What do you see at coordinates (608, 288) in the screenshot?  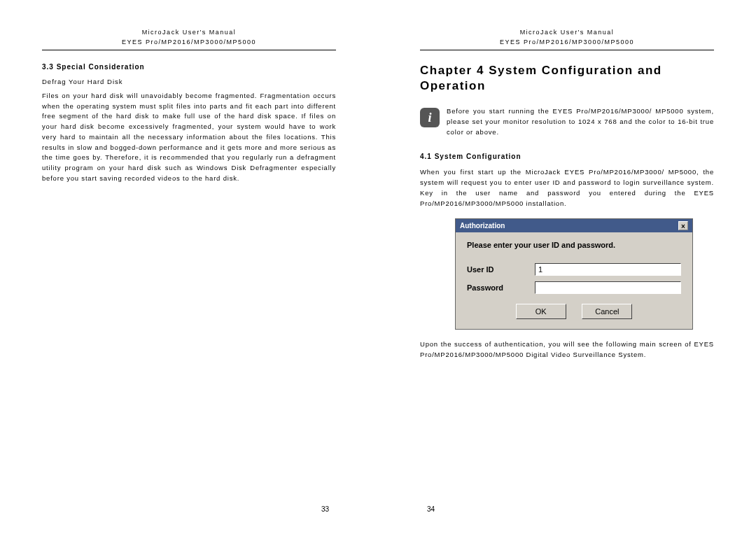 I see `password-input` at bounding box center [608, 288].